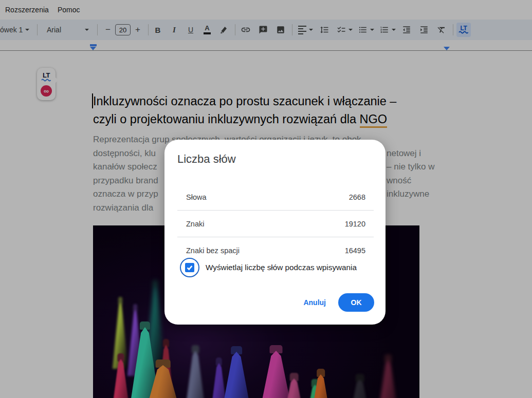 This screenshot has height=398, width=532. Describe the element at coordinates (195, 224) in the screenshot. I see `stat-label: Znaki` at that location.